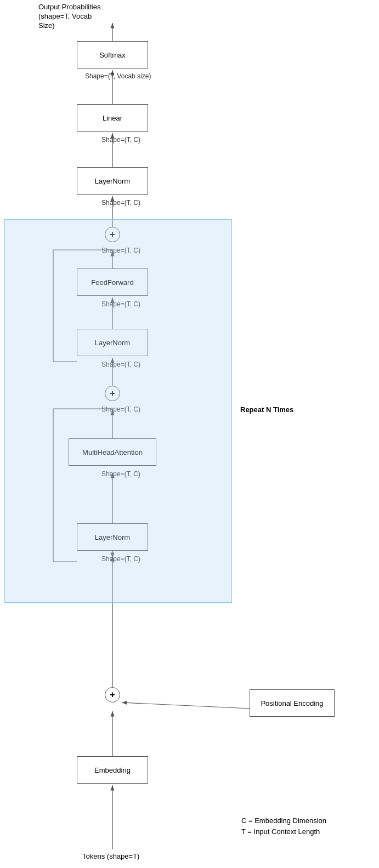  What do you see at coordinates (121, 140) in the screenshot?
I see `shape-tc-1: Shape=(T, C)` at bounding box center [121, 140].